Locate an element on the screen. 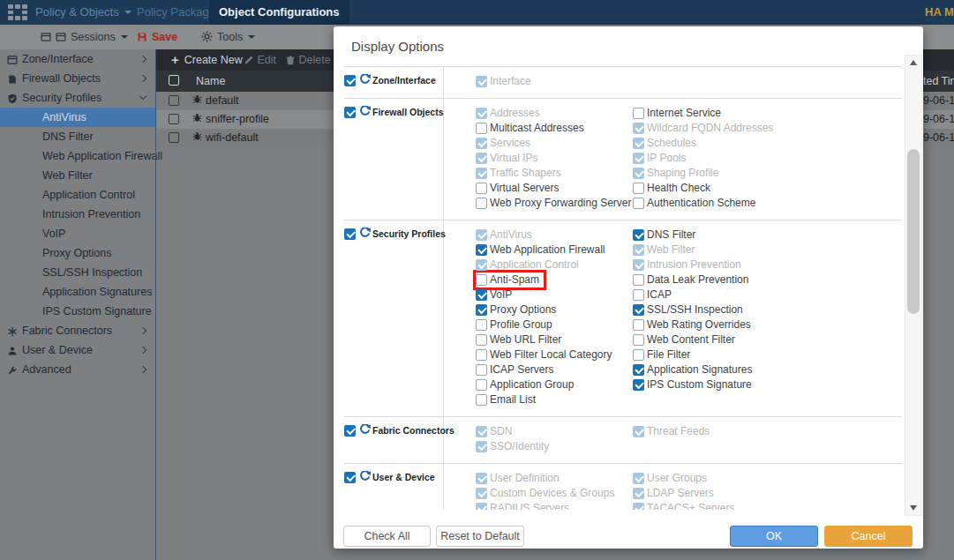 The height and width of the screenshot is (560, 954). time-column-header: ted Time is located at coordinates (939, 81).